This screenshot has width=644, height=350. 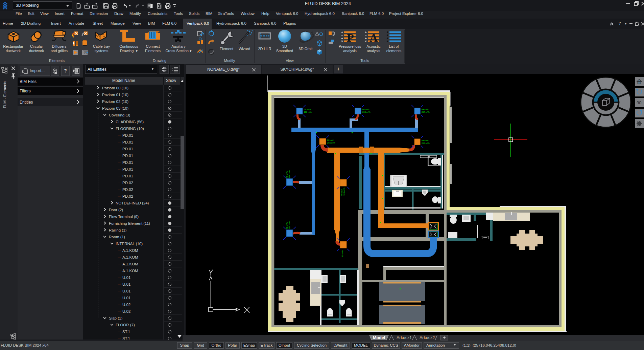 I want to click on svg-text: Arkusz2, so click(x=427, y=338).